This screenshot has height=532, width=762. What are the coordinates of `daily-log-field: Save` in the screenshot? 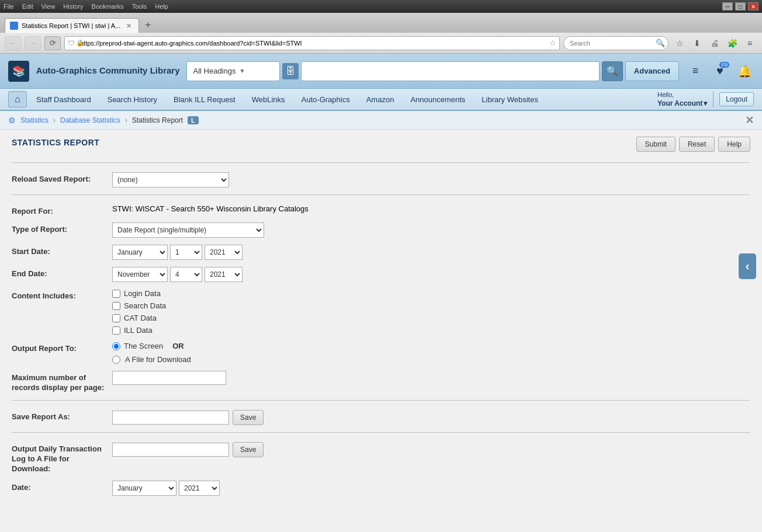 It's located at (431, 450).